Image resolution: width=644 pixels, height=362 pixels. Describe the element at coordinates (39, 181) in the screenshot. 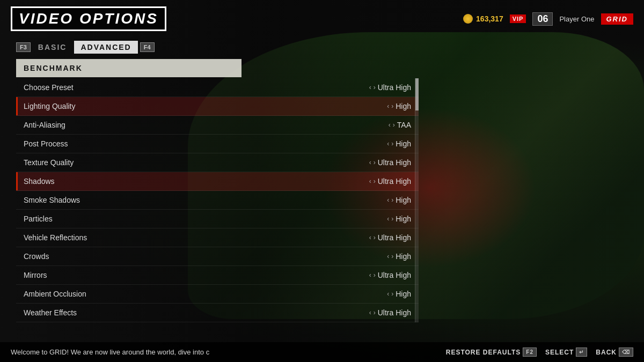

I see `setting-name: Shadows` at that location.